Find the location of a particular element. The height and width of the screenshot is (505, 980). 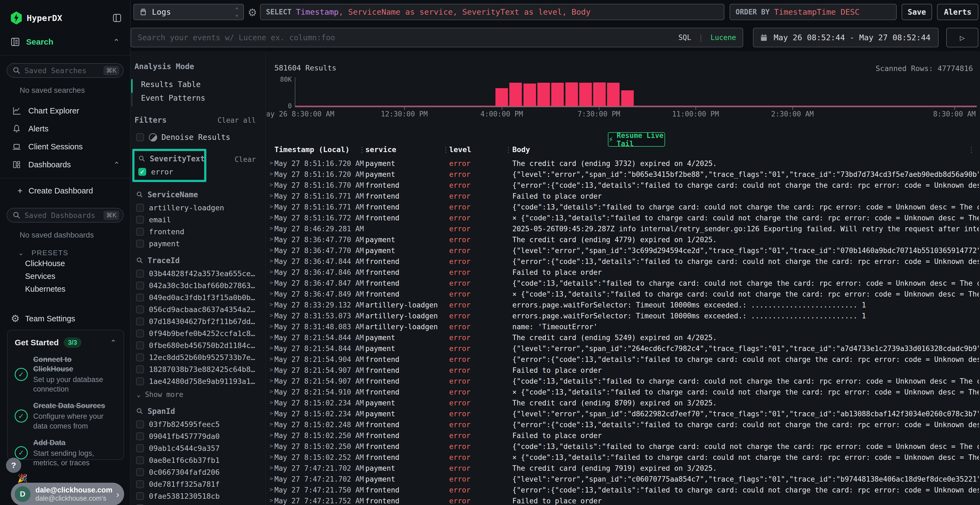

sidebar-item-dashboards: Dashboards ⌃ is located at coordinates (65, 164).